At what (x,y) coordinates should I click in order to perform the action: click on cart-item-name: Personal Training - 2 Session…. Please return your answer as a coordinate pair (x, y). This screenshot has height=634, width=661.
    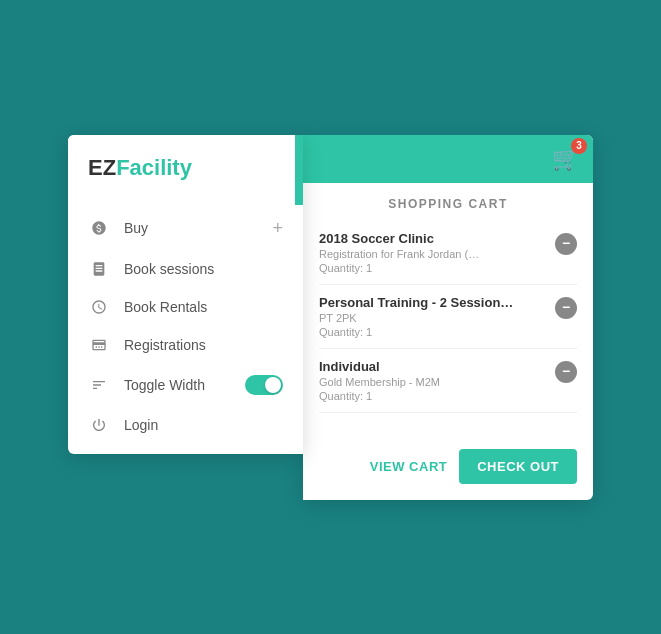
    Looking at the image, I should click on (437, 302).